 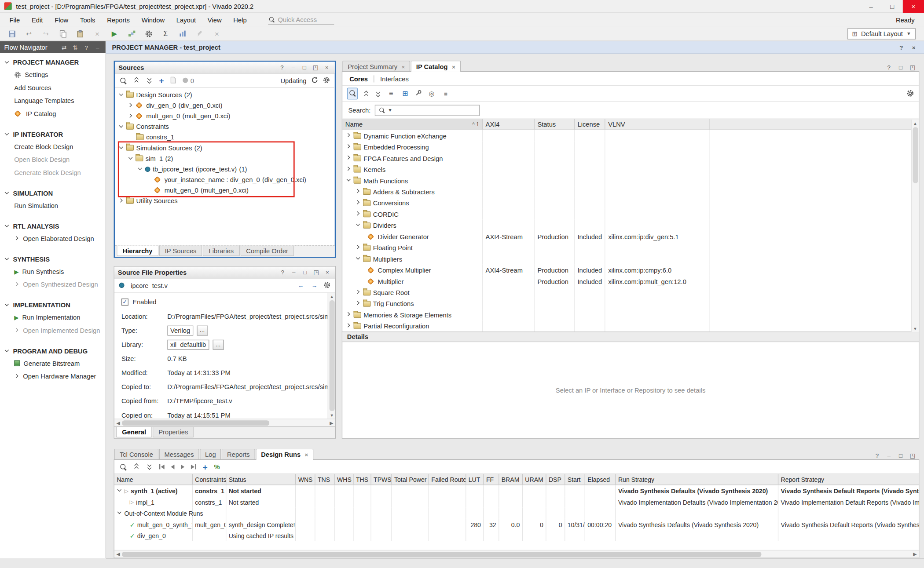 What do you see at coordinates (492, 479) in the screenshot?
I see `column-header: FF` at bounding box center [492, 479].